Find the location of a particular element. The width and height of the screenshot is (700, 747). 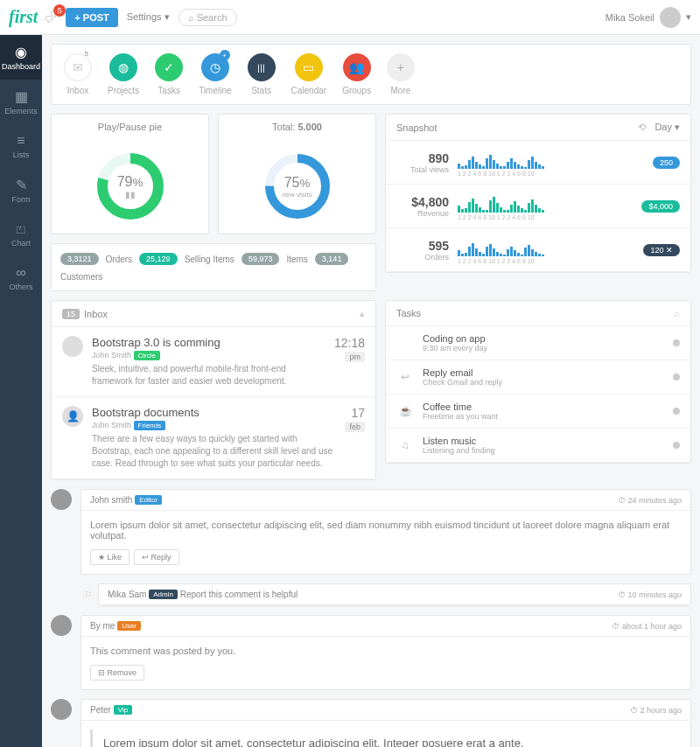

form-icon: ✎ is located at coordinates (21, 185).